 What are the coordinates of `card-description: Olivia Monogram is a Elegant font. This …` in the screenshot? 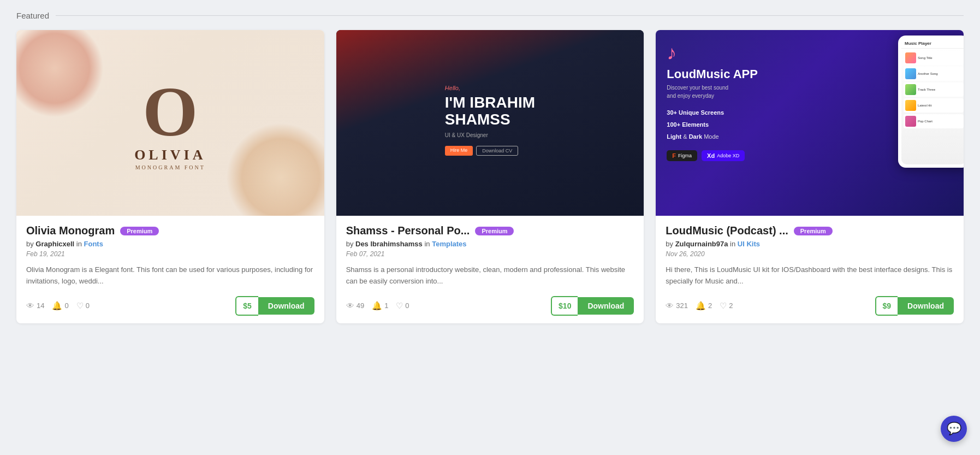 It's located at (170, 276).